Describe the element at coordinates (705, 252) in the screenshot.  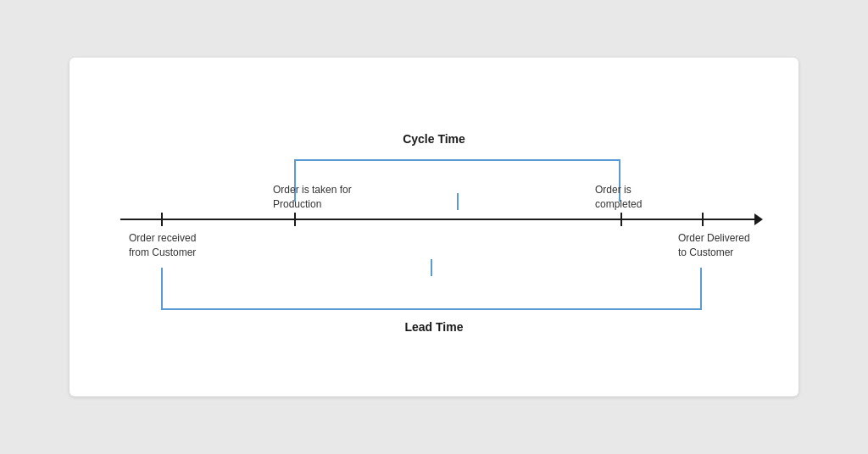
I see `label-order-delivered-line2: to Customer` at that location.